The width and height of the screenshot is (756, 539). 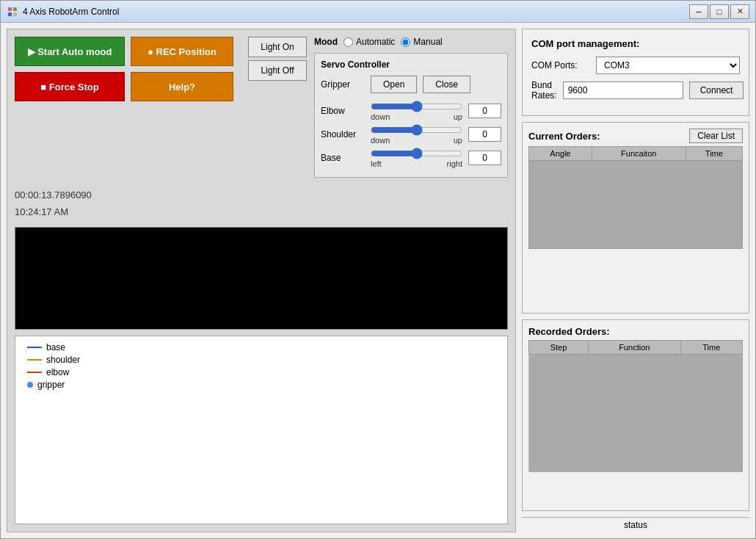 What do you see at coordinates (376, 164) in the screenshot?
I see `base-left-label: left` at bounding box center [376, 164].